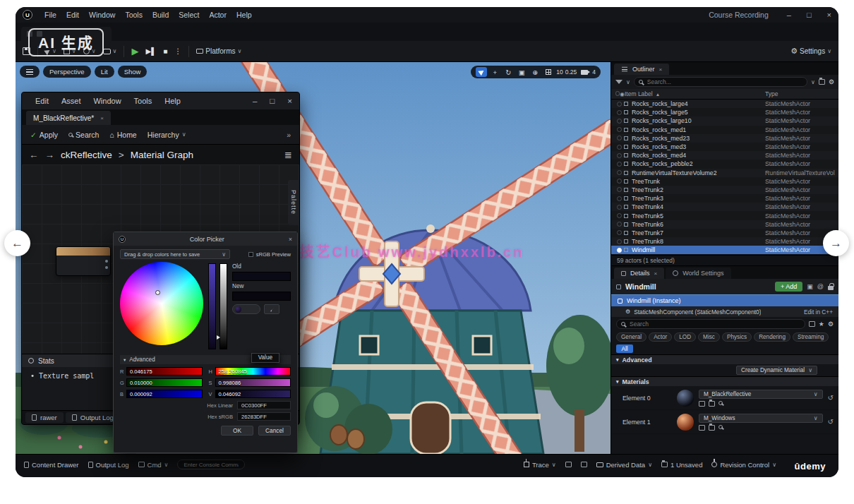 The width and height of the screenshot is (854, 504). Describe the element at coordinates (761, 394) in the screenshot. I see `material-dropdown: M_BlackReflective ∨` at that location.